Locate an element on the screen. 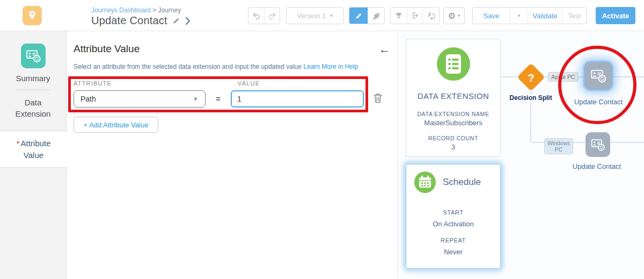 The width and height of the screenshot is (644, 279). sidebar-item-attribute-value-label: *Attribute Value is located at coordinates (34, 149).